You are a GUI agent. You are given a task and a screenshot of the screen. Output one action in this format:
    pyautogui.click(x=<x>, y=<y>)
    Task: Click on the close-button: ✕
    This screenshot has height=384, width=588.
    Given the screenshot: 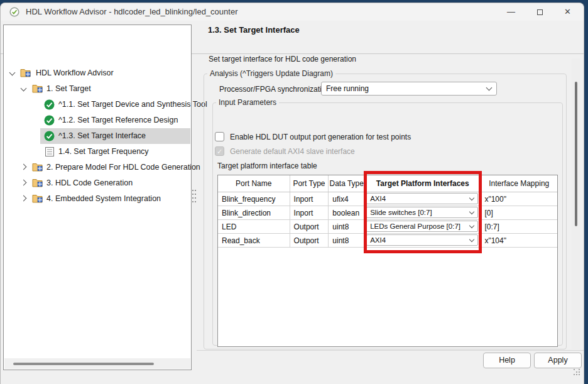 What is the action you would take?
    pyautogui.click(x=568, y=12)
    